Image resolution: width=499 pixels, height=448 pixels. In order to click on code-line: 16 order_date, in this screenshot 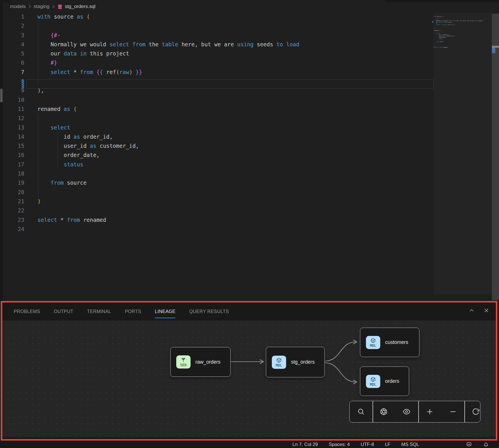, I will do `click(250, 155)`.